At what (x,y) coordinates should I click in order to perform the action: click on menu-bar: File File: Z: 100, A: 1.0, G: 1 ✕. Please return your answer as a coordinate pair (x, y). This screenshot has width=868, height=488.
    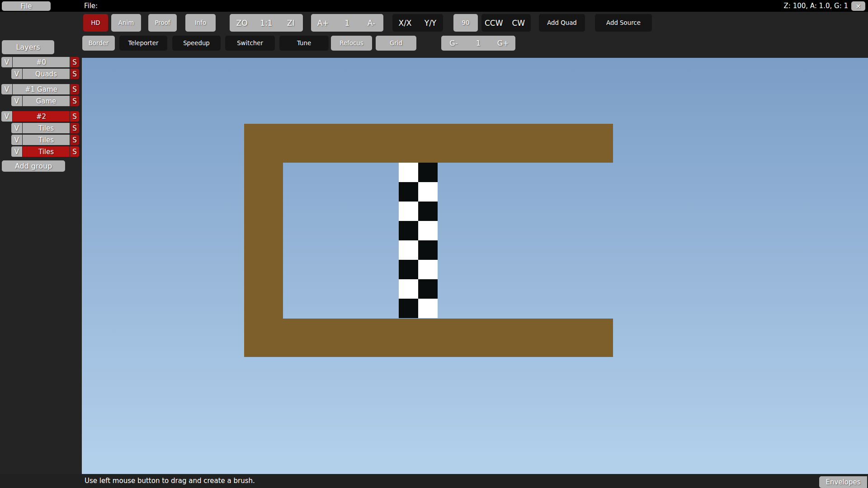
    Looking at the image, I should click on (434, 6).